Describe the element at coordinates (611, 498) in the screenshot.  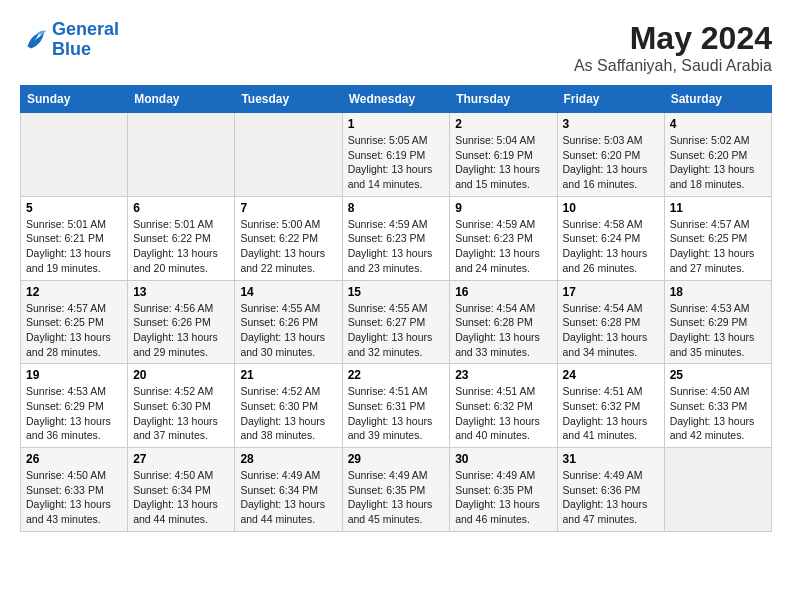
I see `day-info: Sunrise: 4:49 AM Sunset: 6:36 PM Dayligh…` at that location.